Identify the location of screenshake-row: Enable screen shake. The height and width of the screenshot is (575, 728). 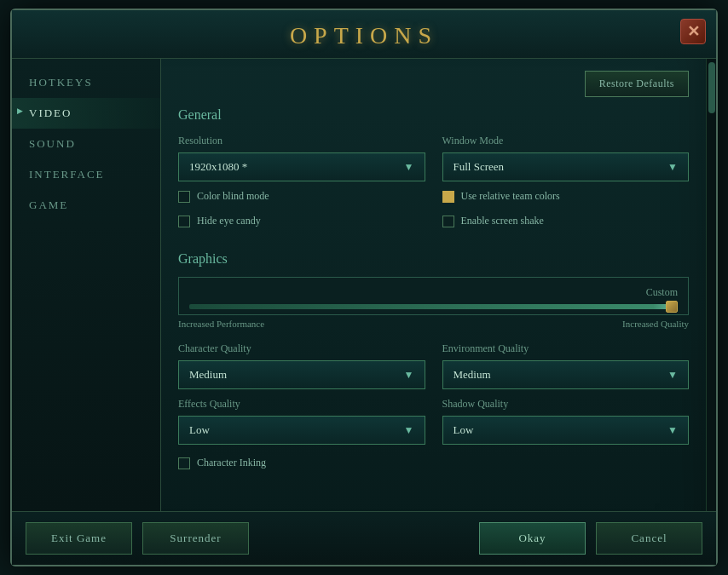
(566, 221).